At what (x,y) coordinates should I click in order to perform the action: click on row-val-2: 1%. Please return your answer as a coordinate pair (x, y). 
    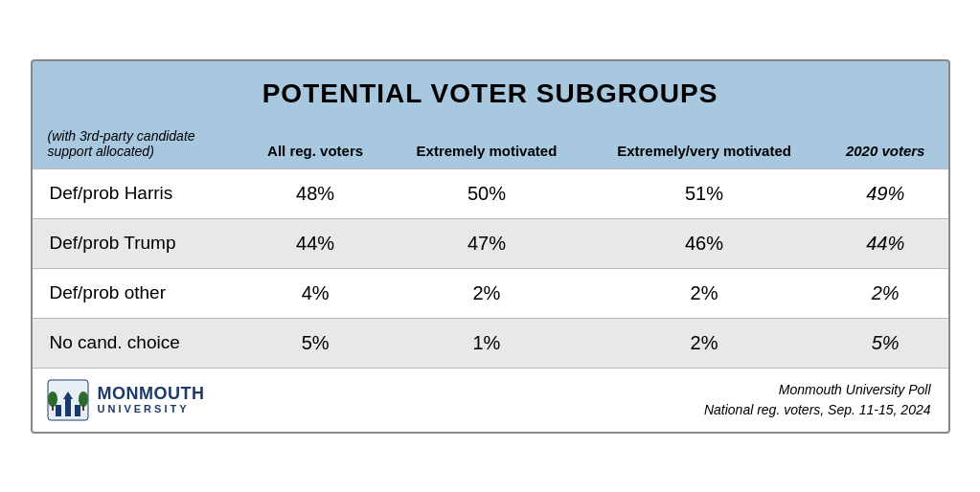
    Looking at the image, I should click on (487, 343).